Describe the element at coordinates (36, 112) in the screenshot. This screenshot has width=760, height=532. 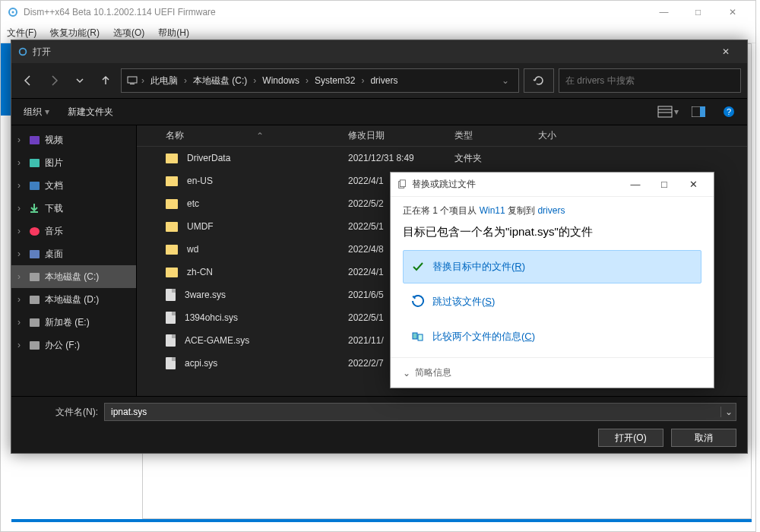
I see `organize-menu: 组织▾` at that location.